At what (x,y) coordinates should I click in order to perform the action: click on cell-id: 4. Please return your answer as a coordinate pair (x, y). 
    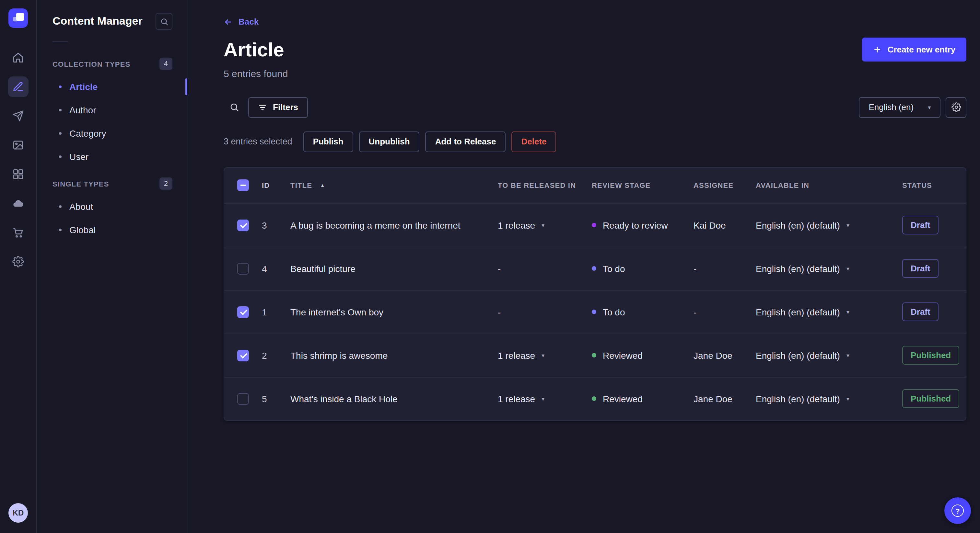
    Looking at the image, I should click on (275, 268).